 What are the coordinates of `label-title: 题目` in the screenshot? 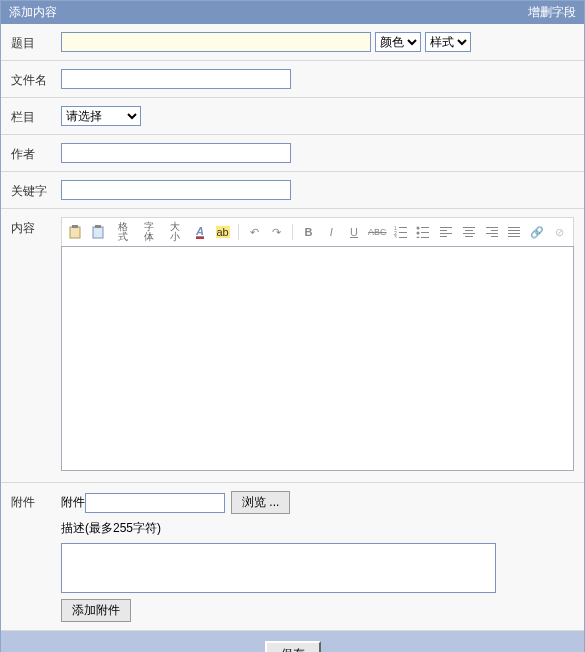 It's located at (36, 42).